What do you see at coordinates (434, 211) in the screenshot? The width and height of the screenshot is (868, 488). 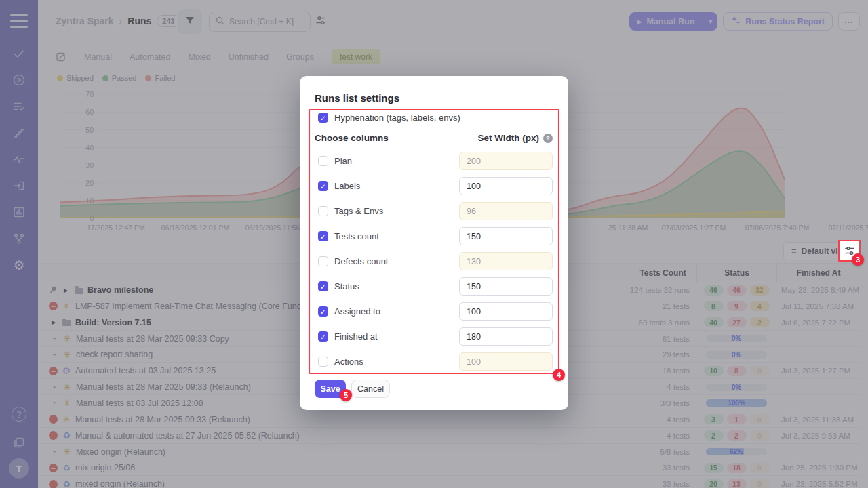 I see `column-setting-row: Tags & Envs` at bounding box center [434, 211].